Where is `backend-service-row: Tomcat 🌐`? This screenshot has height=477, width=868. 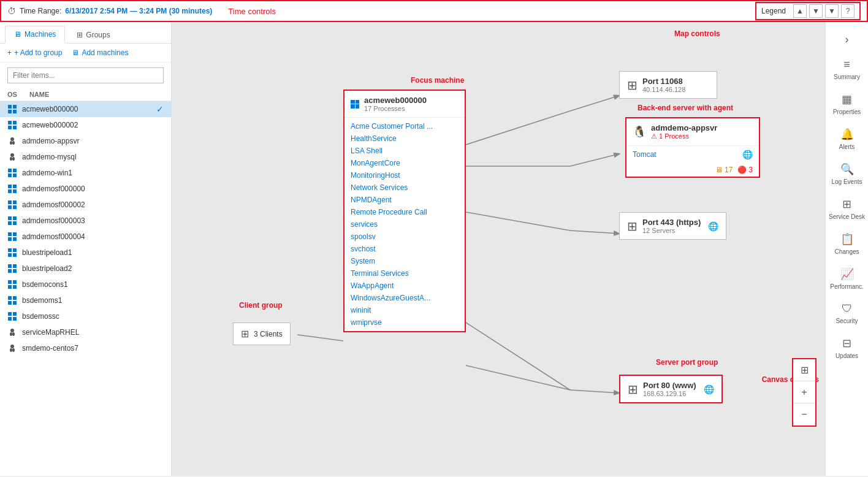 backend-service-row: Tomcat 🌐 is located at coordinates (693, 155).